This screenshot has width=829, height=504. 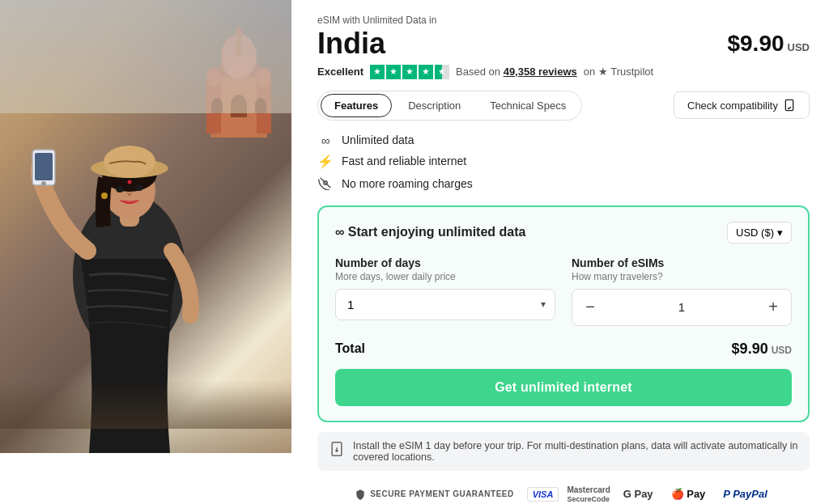 What do you see at coordinates (762, 349) in the screenshot?
I see `total-price: $9.90 USD` at bounding box center [762, 349].